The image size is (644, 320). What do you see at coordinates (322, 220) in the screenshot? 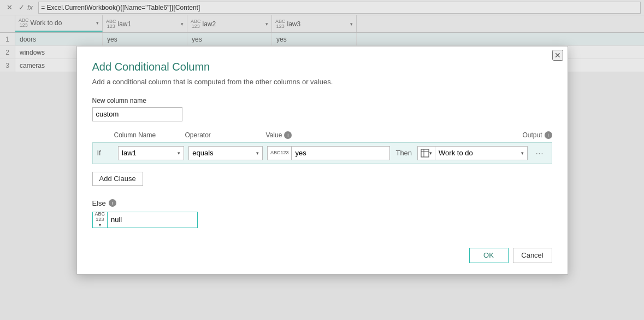
I see `else-input-row: ABC 123 ▾` at bounding box center [322, 220].